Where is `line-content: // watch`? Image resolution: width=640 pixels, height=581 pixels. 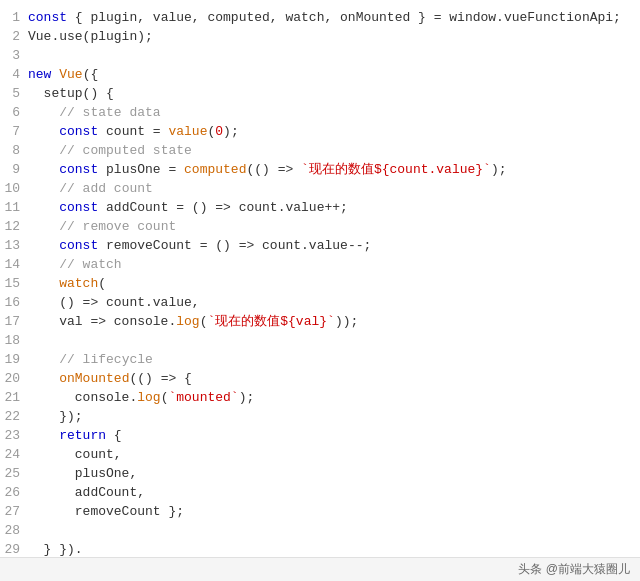
line-content: // watch is located at coordinates (75, 264).